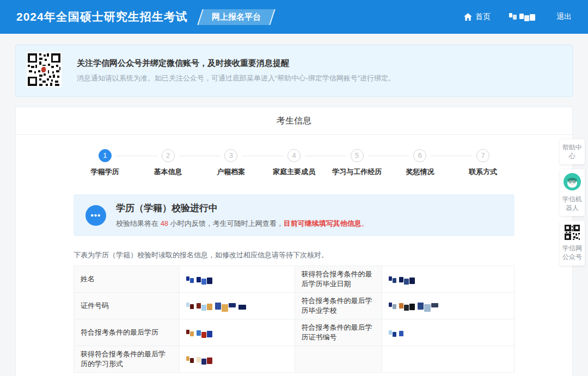 The width and height of the screenshot is (588, 376). I want to click on app-header: 2024年全国硕士研究生招生考试 网上报名平台 首页 退出, so click(294, 17).